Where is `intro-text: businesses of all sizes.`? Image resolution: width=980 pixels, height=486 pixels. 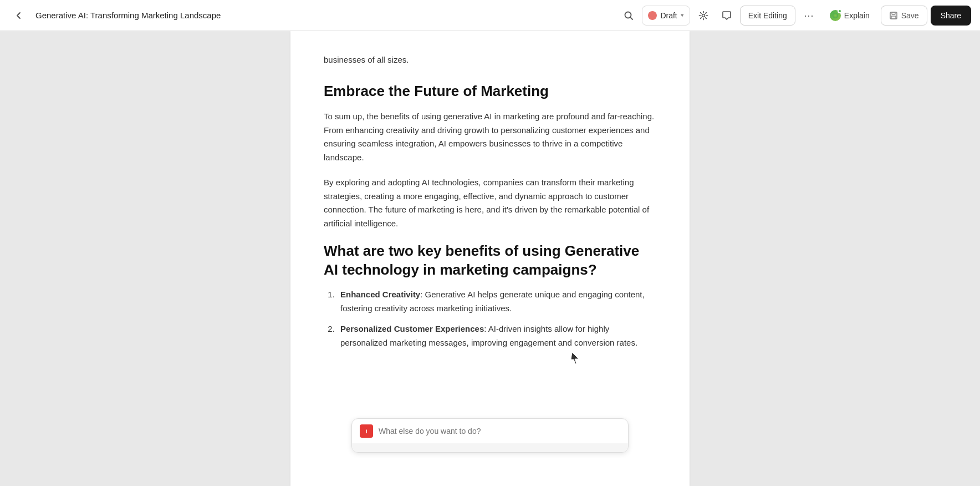 intro-text: businesses of all sizes. is located at coordinates (490, 60).